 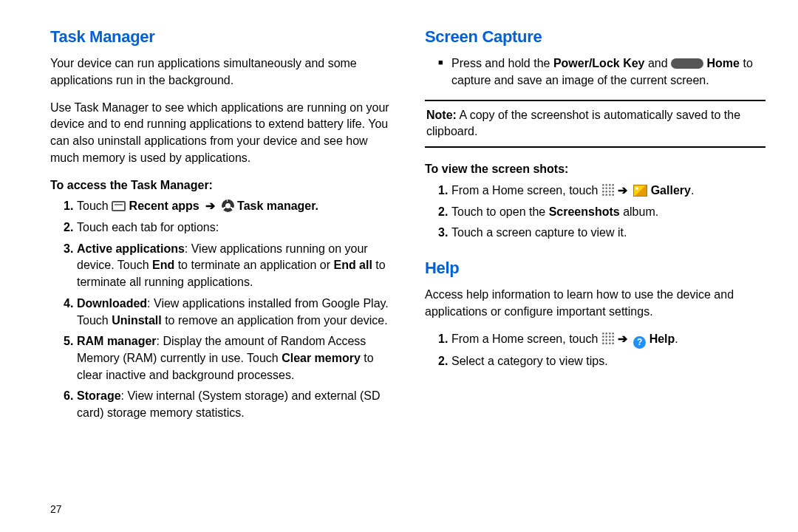 What do you see at coordinates (95, 205) in the screenshot?
I see `step-1-text-a: Touch` at bounding box center [95, 205].